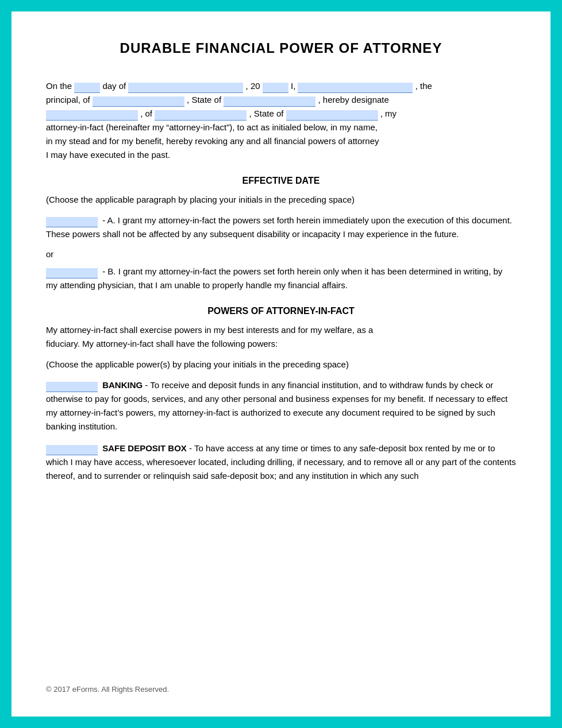  What do you see at coordinates (276, 88) in the screenshot?
I see `year-field` at bounding box center [276, 88].